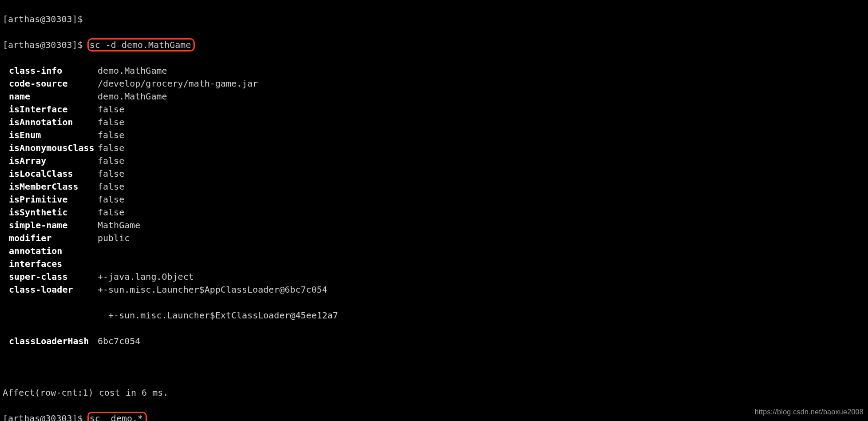 Image resolution: width=868 pixels, height=421 pixels. Describe the element at coordinates (437, 148) in the screenshot. I see `table-row: isAnonymousClassfalse` at that location.